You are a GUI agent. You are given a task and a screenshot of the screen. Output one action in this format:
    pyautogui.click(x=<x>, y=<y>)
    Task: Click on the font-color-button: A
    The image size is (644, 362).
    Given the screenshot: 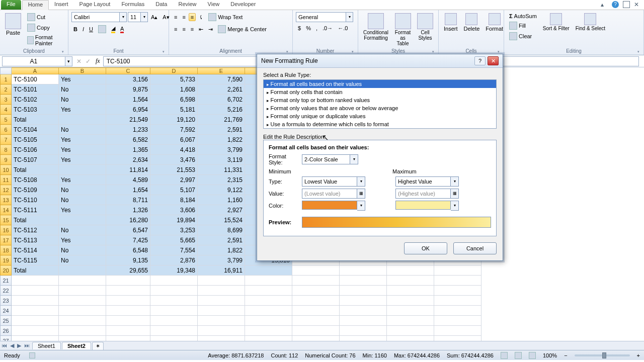 What is the action you would take?
    pyautogui.click(x=122, y=29)
    